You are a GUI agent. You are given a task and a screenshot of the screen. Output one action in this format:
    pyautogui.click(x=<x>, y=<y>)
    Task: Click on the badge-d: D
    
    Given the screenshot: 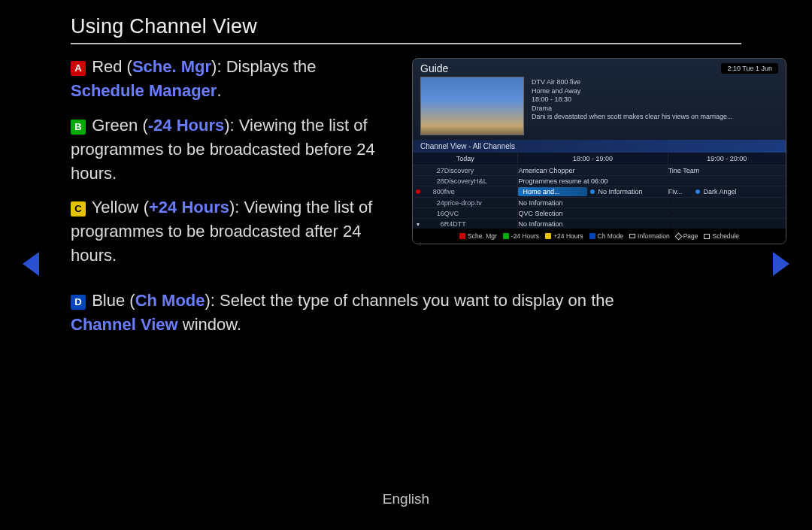 What is the action you would take?
    pyautogui.click(x=78, y=302)
    